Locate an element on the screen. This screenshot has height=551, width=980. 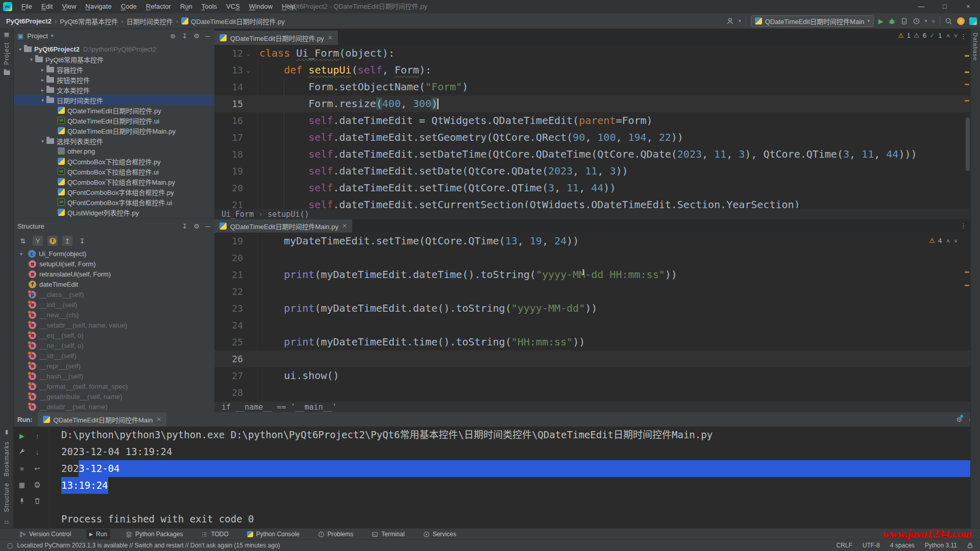
next-issue-icon: ˅ is located at coordinates (956, 36).